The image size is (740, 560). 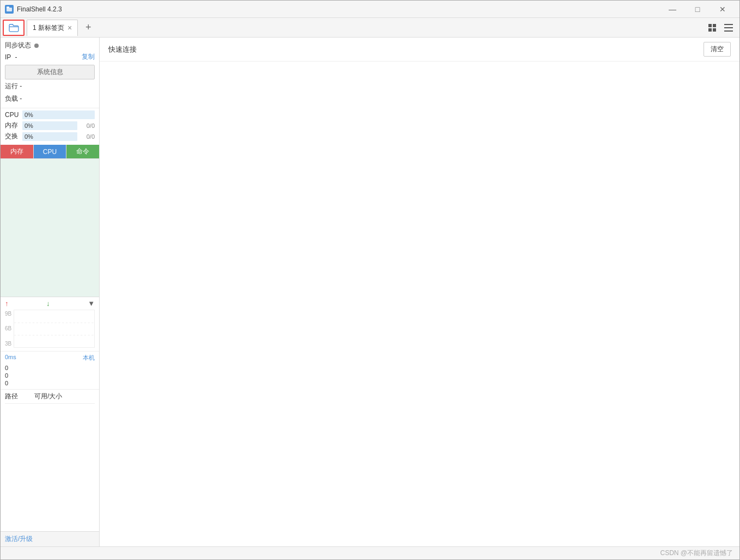 What do you see at coordinates (50, 98) in the screenshot?
I see `load-label: 负载 -` at bounding box center [50, 98].